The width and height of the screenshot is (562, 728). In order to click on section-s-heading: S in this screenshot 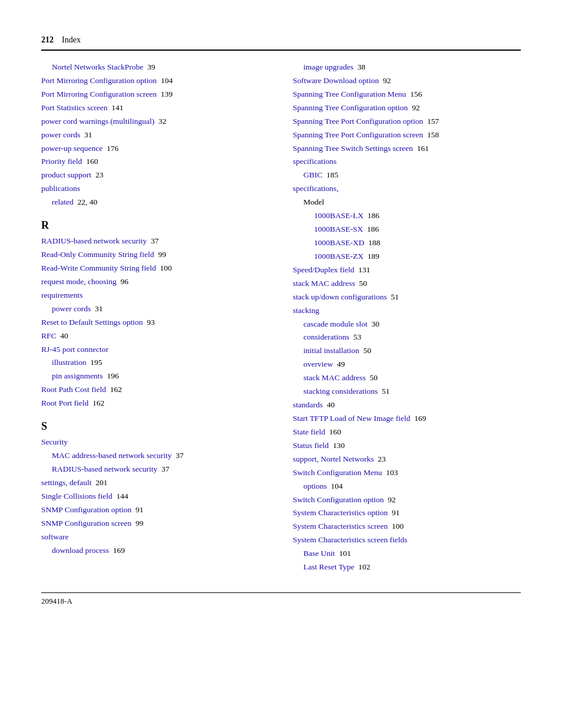, I will do `click(156, 427)`.